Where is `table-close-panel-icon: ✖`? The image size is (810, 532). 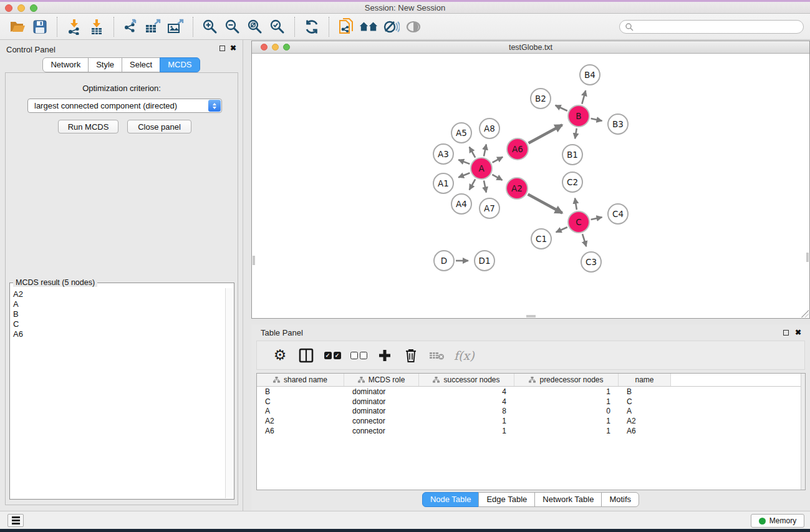
table-close-panel-icon: ✖ is located at coordinates (798, 332).